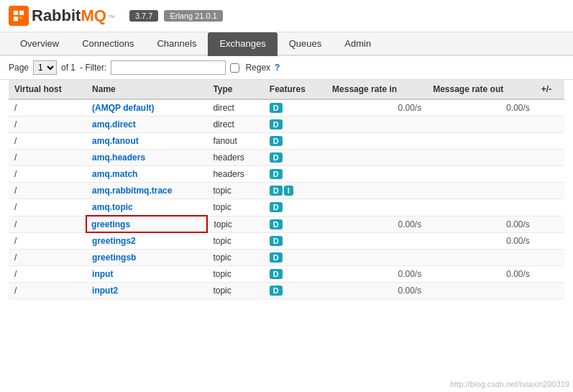 The width and height of the screenshot is (573, 392). I want to click on exchange-link: input2, so click(105, 291).